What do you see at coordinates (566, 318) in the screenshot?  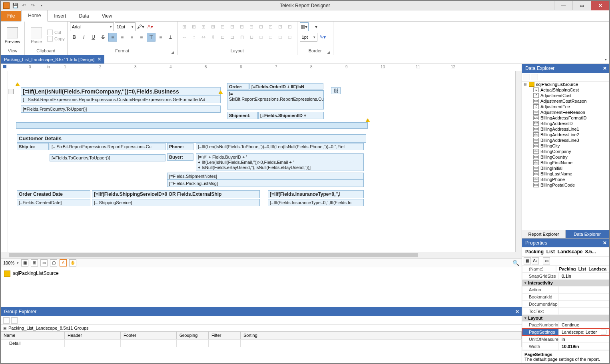 I see `property-category: ▾Layout` at bounding box center [566, 318].